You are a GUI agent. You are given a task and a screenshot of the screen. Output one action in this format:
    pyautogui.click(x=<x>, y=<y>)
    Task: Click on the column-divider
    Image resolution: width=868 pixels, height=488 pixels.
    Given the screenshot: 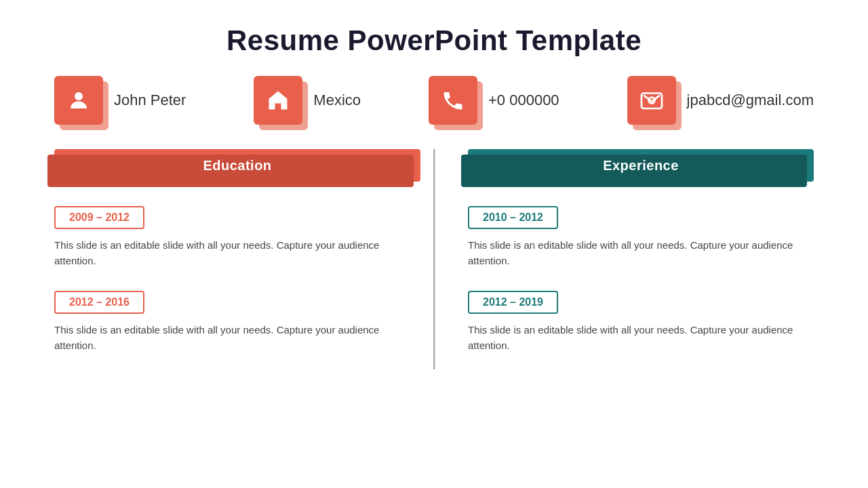 What is the action you would take?
    pyautogui.click(x=434, y=259)
    